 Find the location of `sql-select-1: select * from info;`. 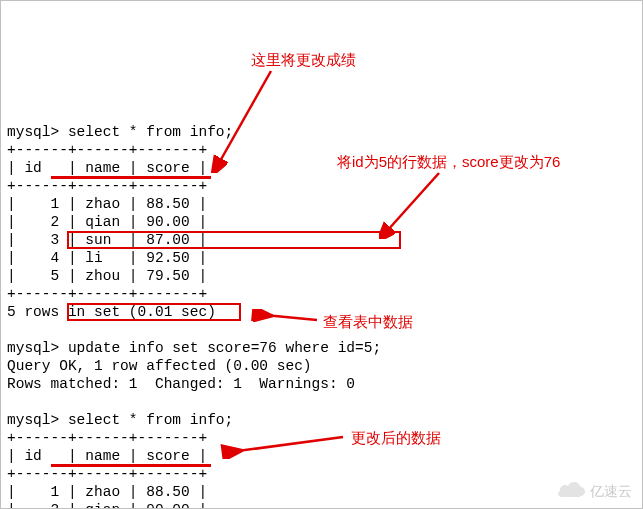

sql-select-1: select * from info; is located at coordinates (150, 132).